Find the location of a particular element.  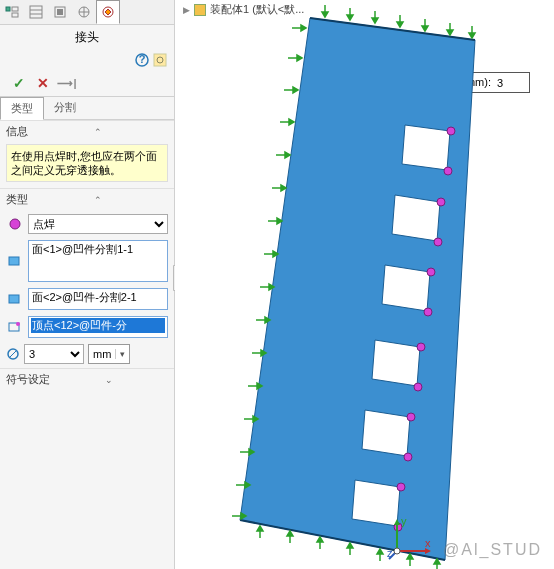

list-item: 面<1>@凹件分割1-1 is located at coordinates (98, 250).